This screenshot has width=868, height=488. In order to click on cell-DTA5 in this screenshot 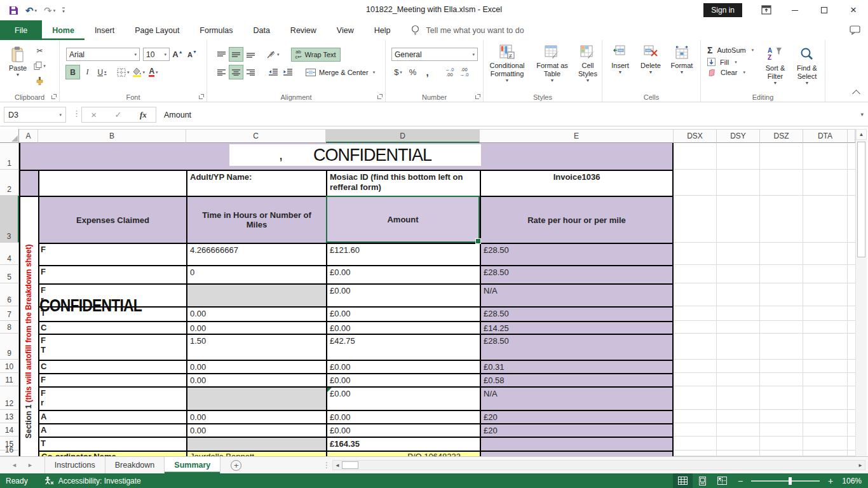, I will do `click(825, 274)`.